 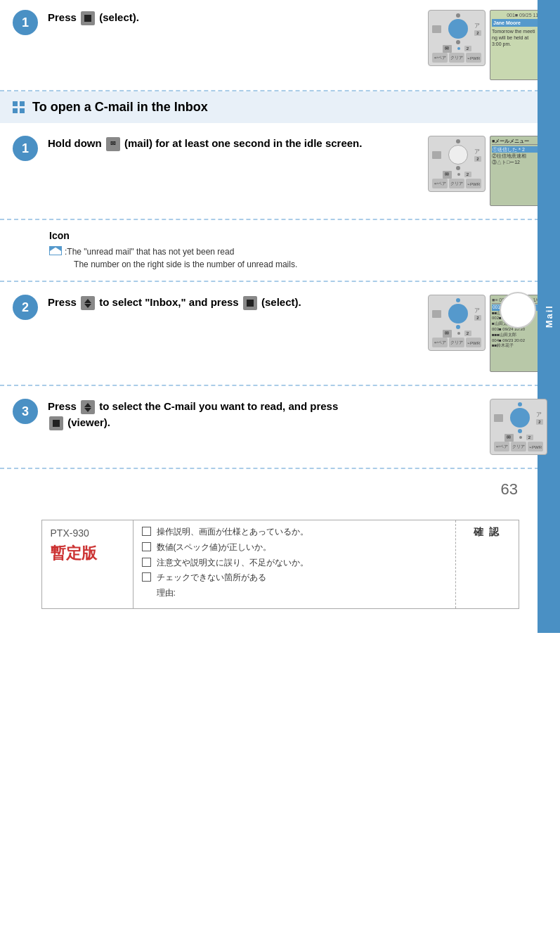 I want to click on check-item-3: チェックできない箇所がある, so click(x=294, y=578).